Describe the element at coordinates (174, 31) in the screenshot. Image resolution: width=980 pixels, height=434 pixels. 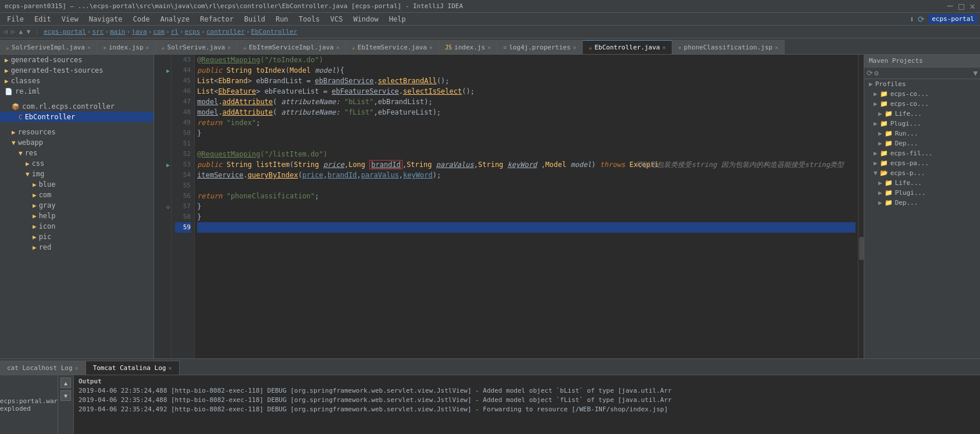
I see `breadcrumb-rl: rl` at that location.